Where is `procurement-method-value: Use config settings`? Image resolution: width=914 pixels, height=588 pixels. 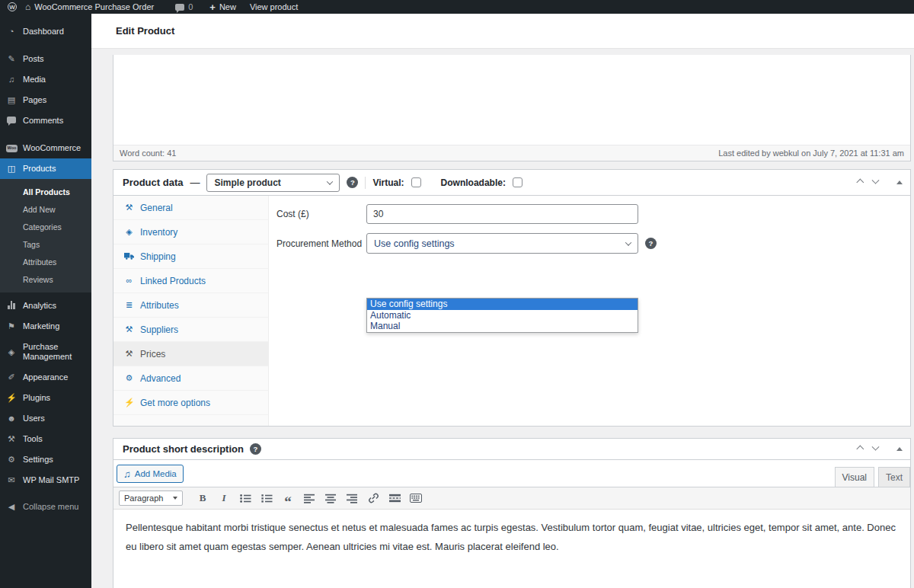 procurement-method-value: Use config settings is located at coordinates (414, 244).